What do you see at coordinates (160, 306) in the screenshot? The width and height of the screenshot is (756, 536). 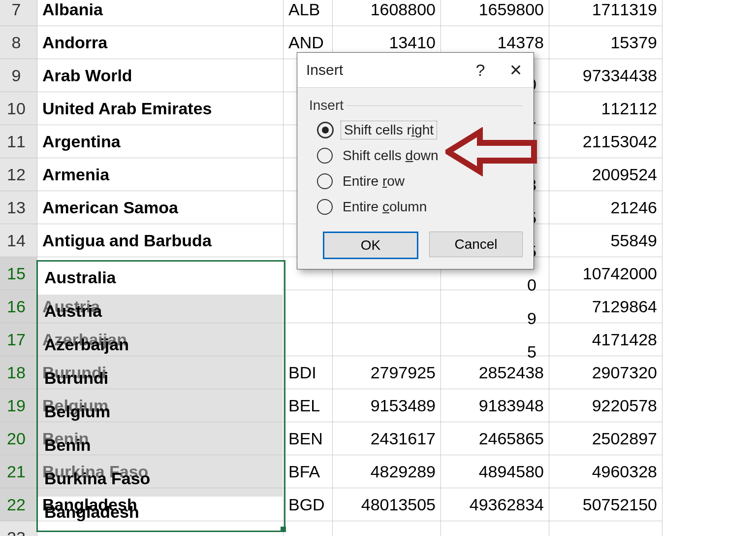 I see `cell-country-name: Austria` at bounding box center [160, 306].